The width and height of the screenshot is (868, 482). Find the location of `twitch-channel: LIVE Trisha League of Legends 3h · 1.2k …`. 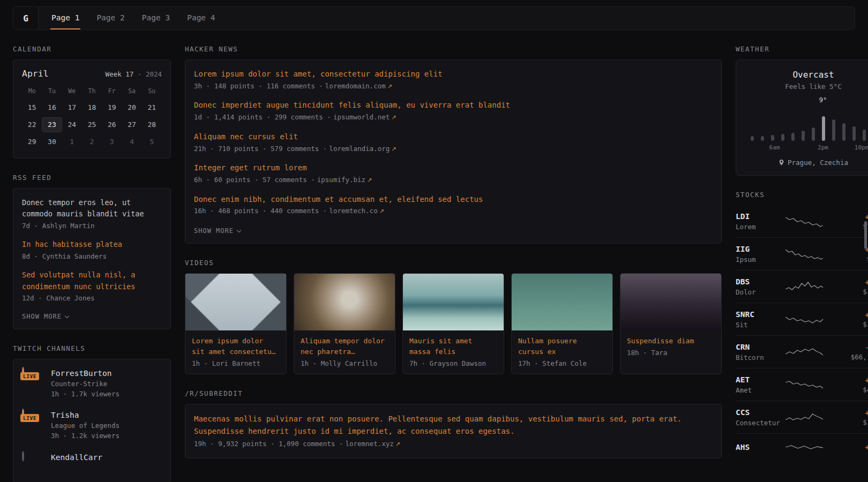

twitch-channel: LIVE Trisha League of Legends 3h · 1.2k … is located at coordinates (92, 425).